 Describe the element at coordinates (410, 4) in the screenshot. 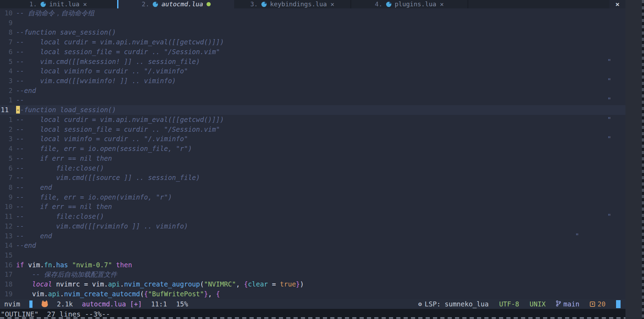

I see `tab-plugins.lua: 4.plugins.lua×` at that location.